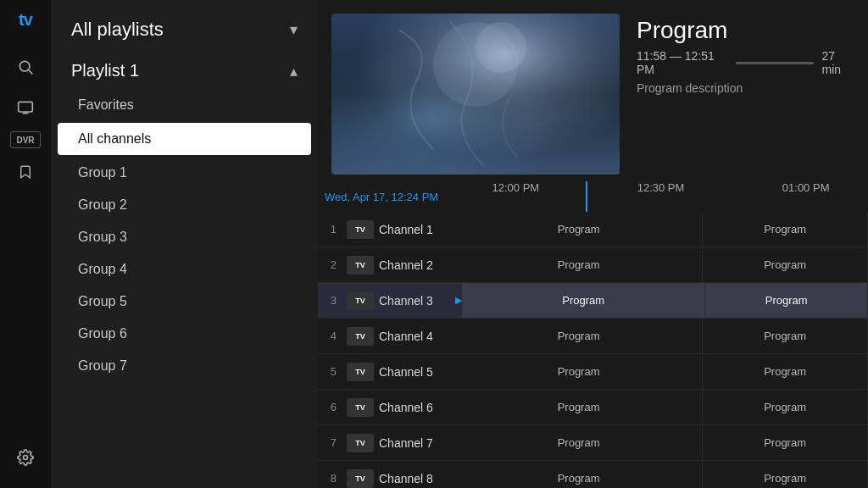 This screenshot has height=488, width=868. Describe the element at coordinates (330, 407) in the screenshot. I see `channel-number: 6` at that location.